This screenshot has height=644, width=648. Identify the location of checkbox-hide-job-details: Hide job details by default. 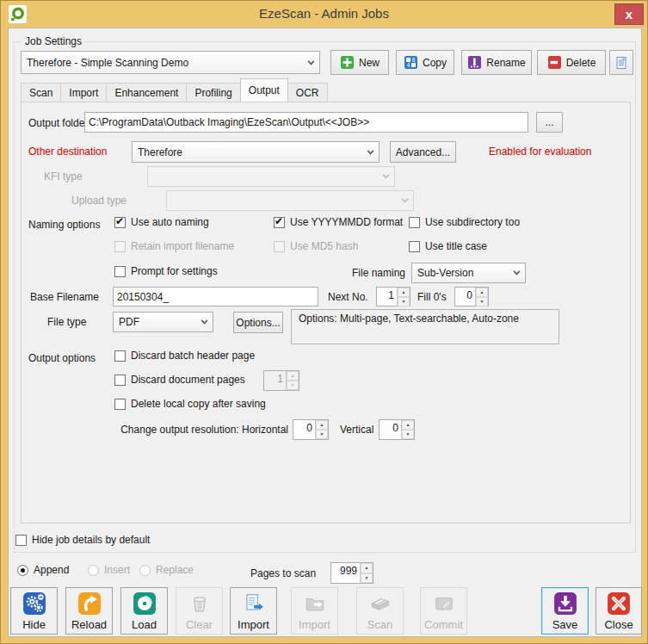
(83, 540).